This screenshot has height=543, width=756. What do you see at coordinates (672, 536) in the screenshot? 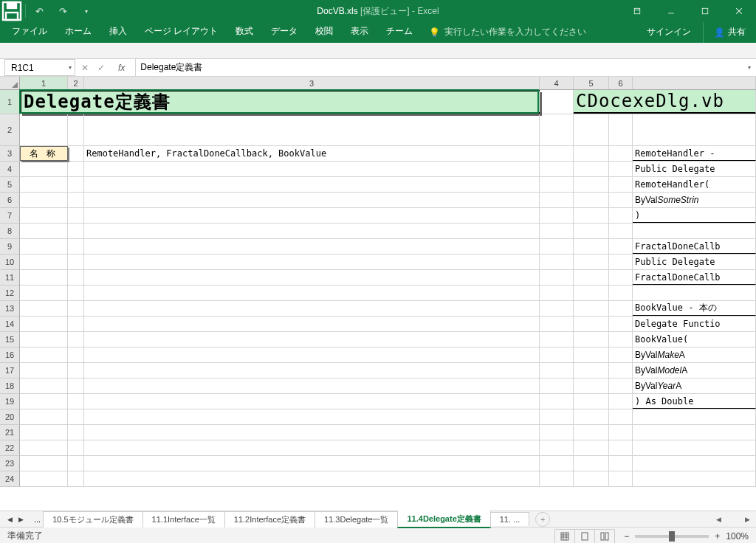
I see `zoom-slider` at bounding box center [672, 536].